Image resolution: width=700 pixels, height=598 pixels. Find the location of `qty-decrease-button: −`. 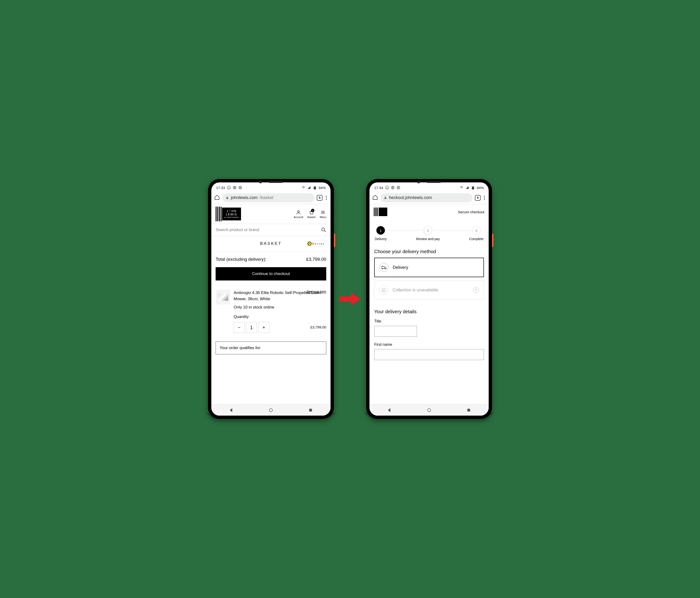

qty-decrease-button: − is located at coordinates (239, 328).